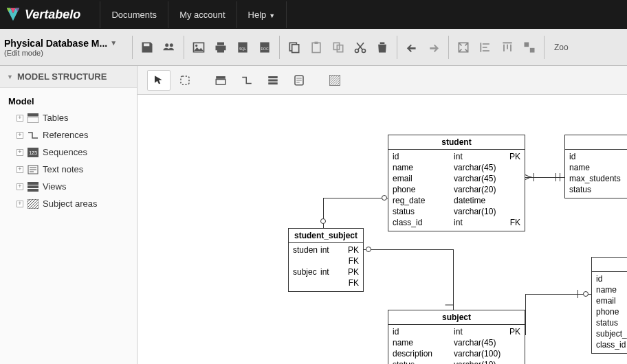  Describe the element at coordinates (273, 80) in the screenshot. I see `tool-view` at that location.